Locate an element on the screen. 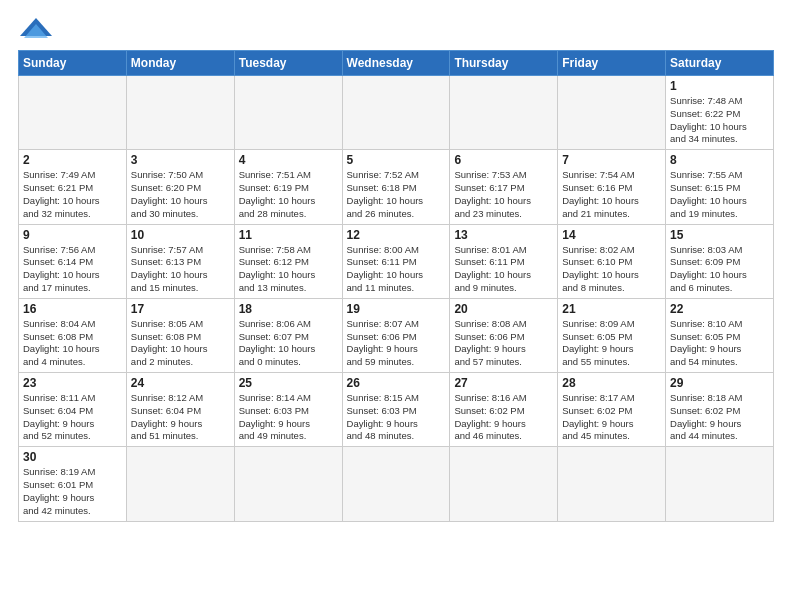 This screenshot has width=792, height=612. day-info: Sunrise: 8:12 AM Sunset: 6:04 PM Dayligh… is located at coordinates (180, 418).